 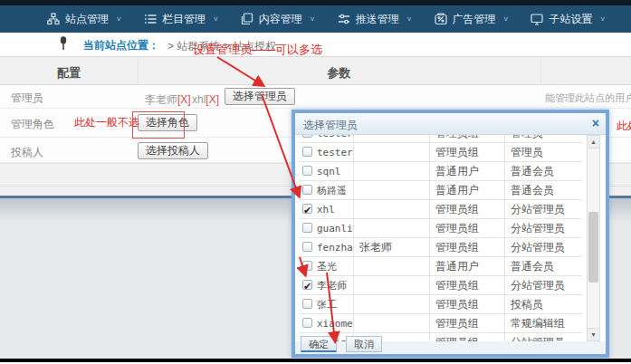 What do you see at coordinates (326, 139) in the screenshot?
I see `cell-username: tester1` at bounding box center [326, 139].